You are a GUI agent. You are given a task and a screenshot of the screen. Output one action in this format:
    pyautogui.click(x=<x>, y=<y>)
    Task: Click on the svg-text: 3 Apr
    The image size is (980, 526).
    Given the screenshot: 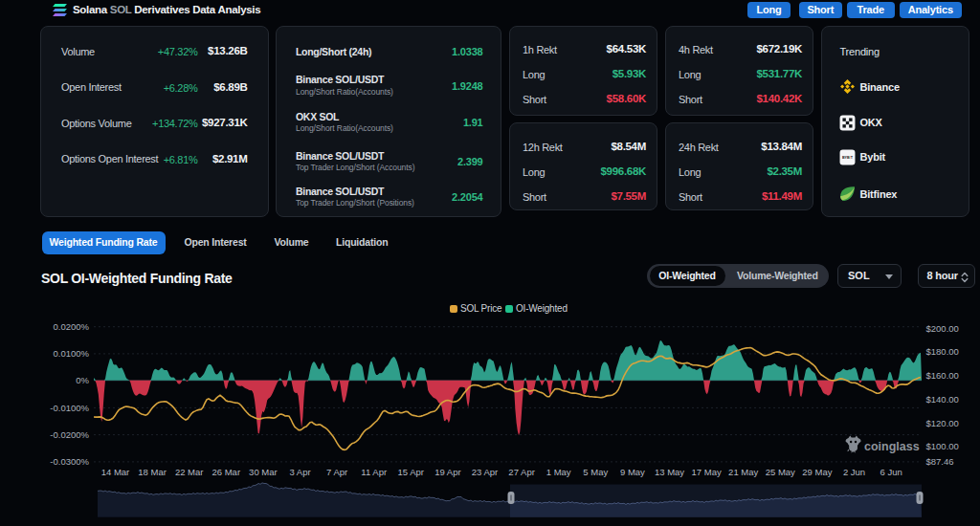 What is the action you would take?
    pyautogui.click(x=300, y=472)
    